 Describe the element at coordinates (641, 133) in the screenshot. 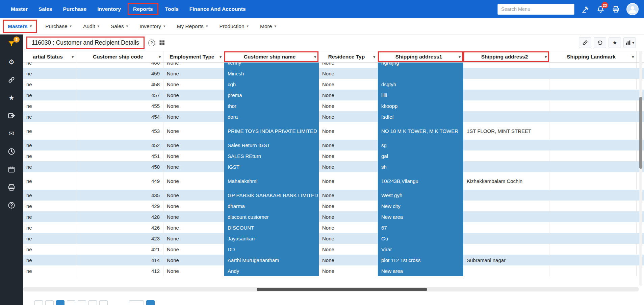

I see `vertical-scroll-thumb` at that location.